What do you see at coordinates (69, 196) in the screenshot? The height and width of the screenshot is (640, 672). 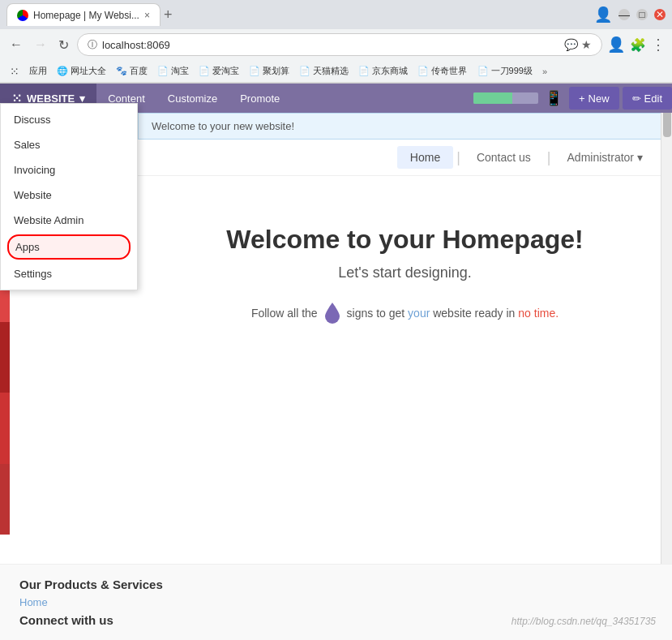 I see `cms-dropdown-menu: Discuss Sales Invoicing Website Website …` at bounding box center [69, 196].